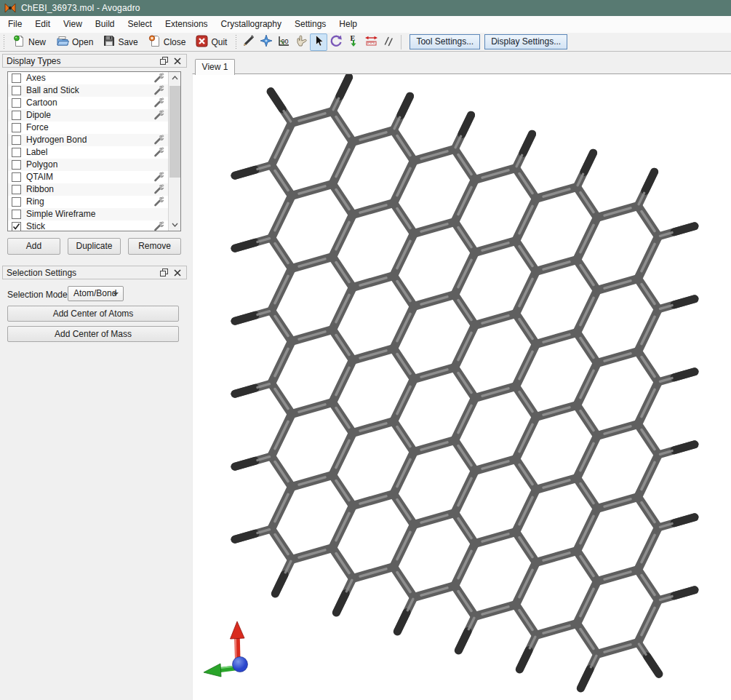 The height and width of the screenshot is (700, 731). Describe the element at coordinates (348, 25) in the screenshot. I see `menu-item-help: Help` at that location.